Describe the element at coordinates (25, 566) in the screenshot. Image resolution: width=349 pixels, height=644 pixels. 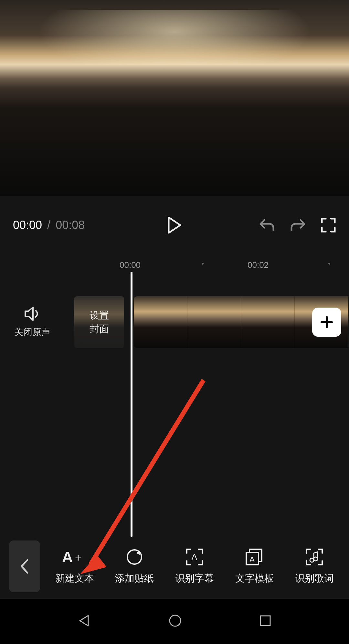
I see `chevron-left-icon` at that location.